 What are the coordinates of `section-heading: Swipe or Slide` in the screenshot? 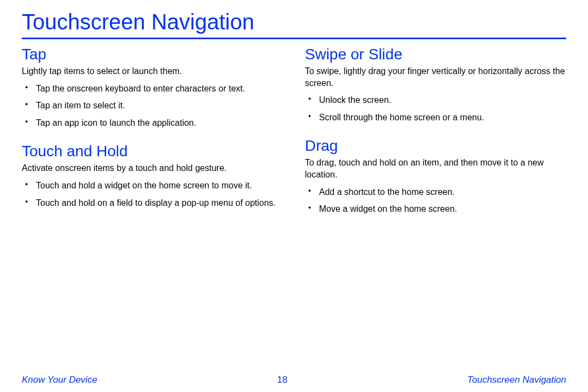 It's located at (436, 54).